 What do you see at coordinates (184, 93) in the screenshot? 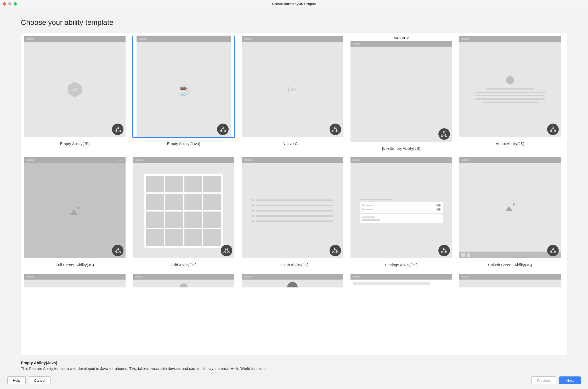
I see `template-empty-java: ☕ Empty Ability(Java)` at bounding box center [184, 93].